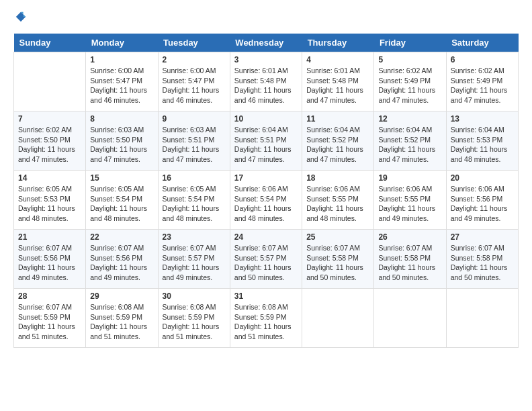 The height and width of the screenshot is (411, 532). What do you see at coordinates (193, 259) in the screenshot?
I see `calendar-cell: 23Sunrise: 6:07 AM Sunset: 5:57 PM Dayli…` at bounding box center [193, 259].